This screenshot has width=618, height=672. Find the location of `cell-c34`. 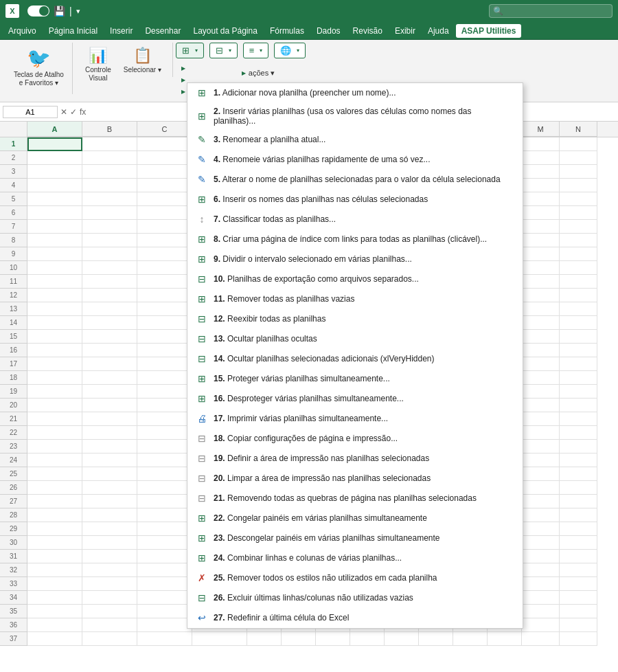

cell-c34 is located at coordinates (165, 598).